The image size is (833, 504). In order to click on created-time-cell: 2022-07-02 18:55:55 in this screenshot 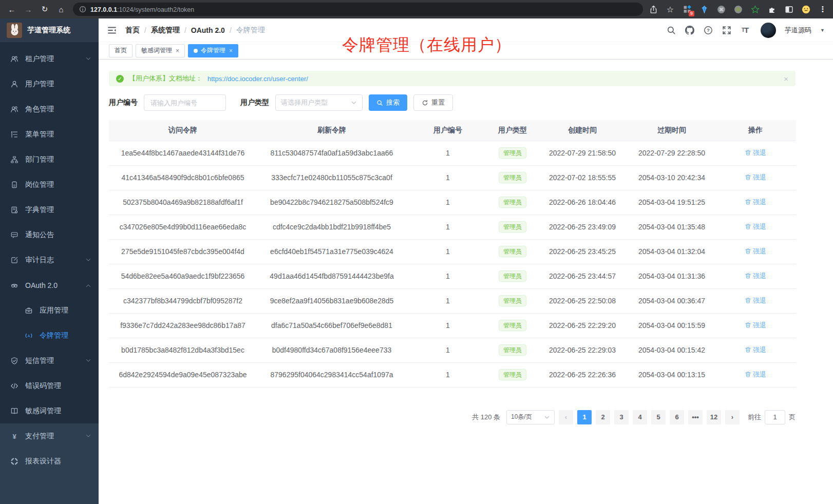, I will do `click(582, 178)`.